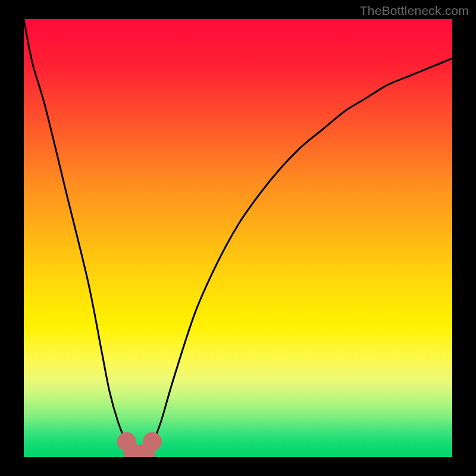 This screenshot has width=476, height=476. What do you see at coordinates (139, 446) in the screenshot?
I see `marker-band` at bounding box center [139, 446].